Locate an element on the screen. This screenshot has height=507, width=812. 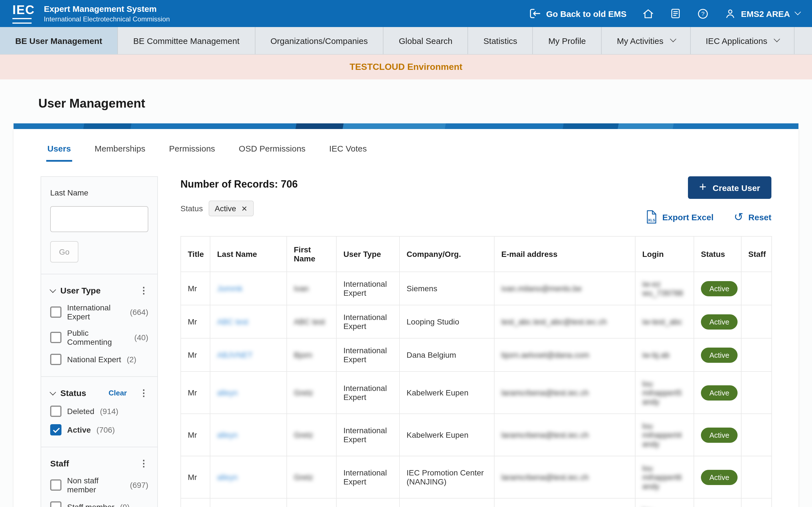
status-filter-chip: Active ✕ is located at coordinates (231, 209).